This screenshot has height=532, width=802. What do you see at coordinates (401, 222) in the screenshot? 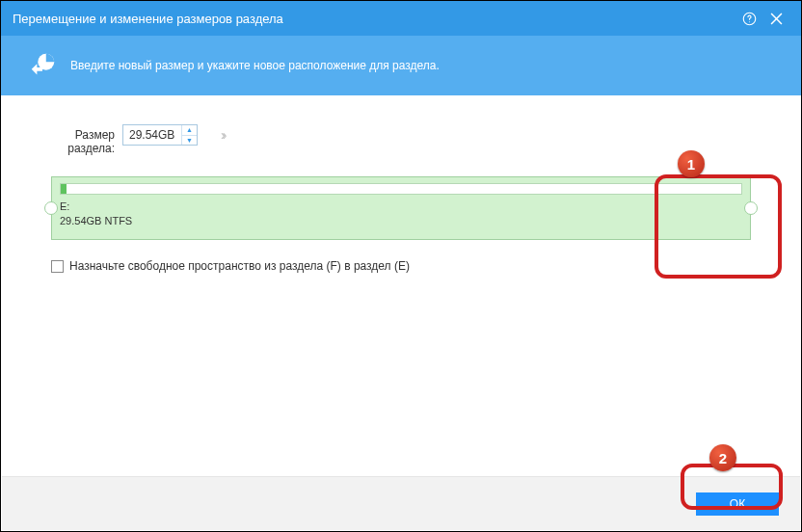
I see `partition-info: 29.54GB NTFS` at bounding box center [401, 222].